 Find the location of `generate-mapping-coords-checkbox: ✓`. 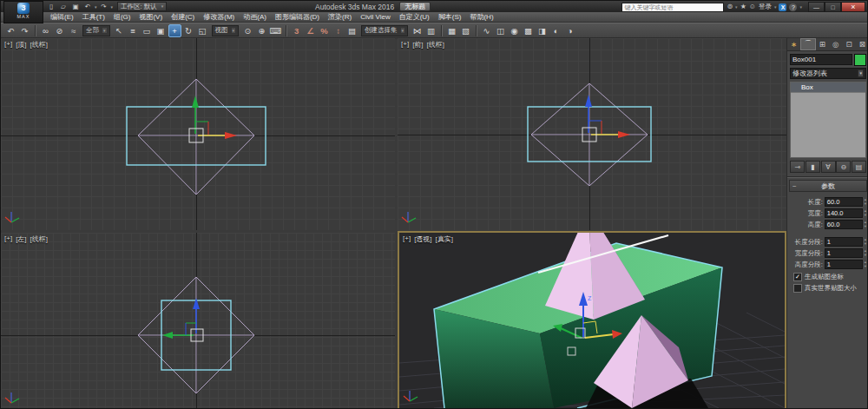

generate-mapping-coords-checkbox: ✓ is located at coordinates (798, 277).